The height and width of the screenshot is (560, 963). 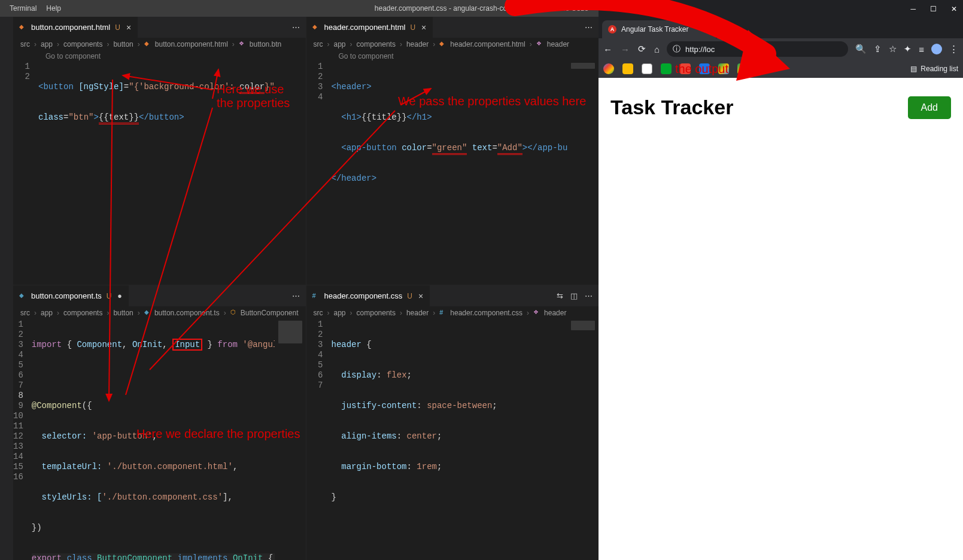 I want to click on tabbar: button.component.ts U • ⋯, so click(x=159, y=296).